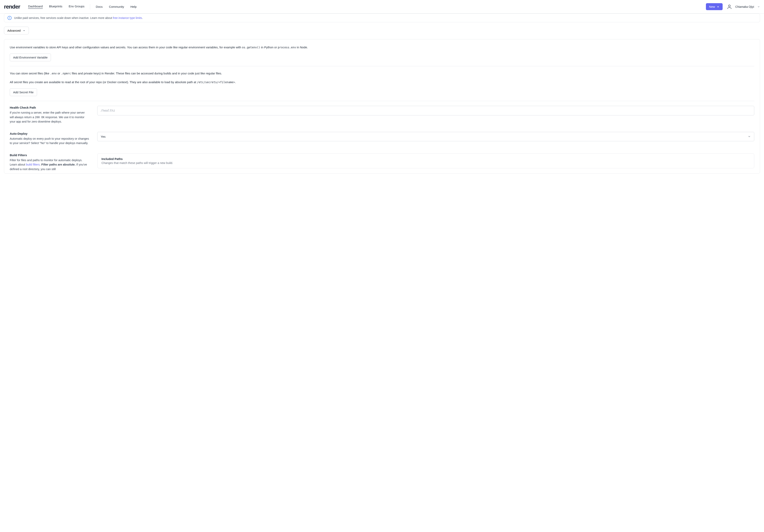 The height and width of the screenshot is (532, 764). What do you see at coordinates (382, 73) in the screenshot?
I see `secret-intro: You can store secret files (like .env or…` at bounding box center [382, 73].